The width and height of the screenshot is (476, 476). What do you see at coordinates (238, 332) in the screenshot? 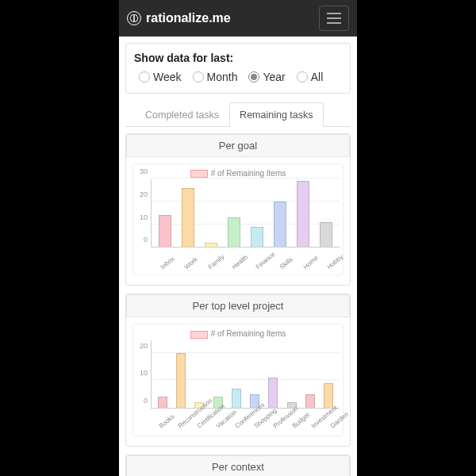
I see `chart-legend: # of Remaining Items` at bounding box center [238, 332].